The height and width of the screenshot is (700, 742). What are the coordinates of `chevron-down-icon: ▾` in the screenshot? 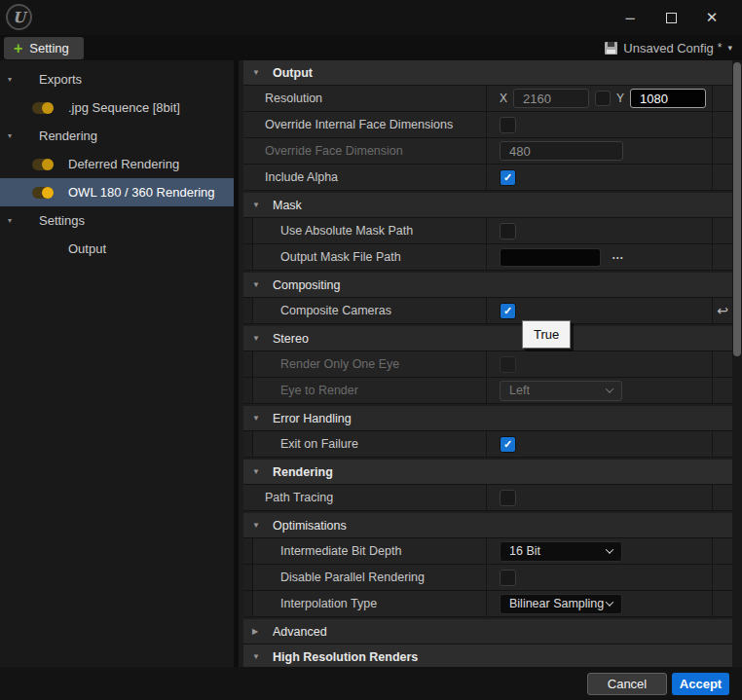 It's located at (730, 48).